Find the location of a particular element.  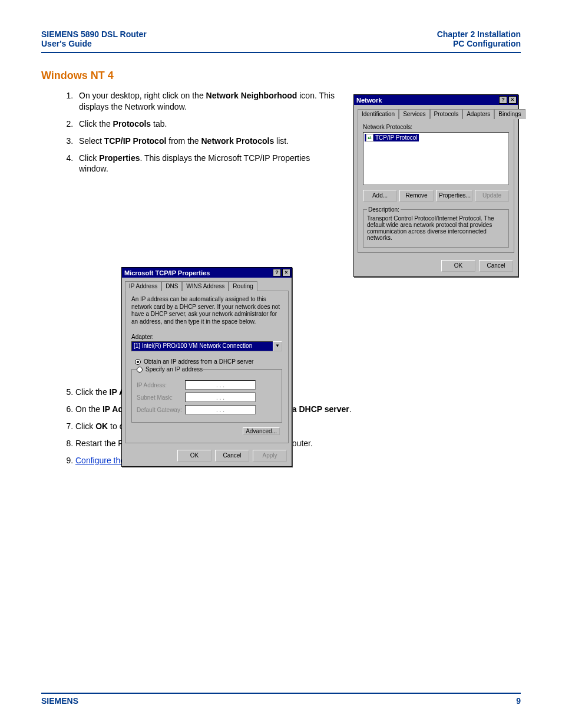

network-protocols-list: ⇄ TCP/IP Protocol is located at coordinates (436, 159).